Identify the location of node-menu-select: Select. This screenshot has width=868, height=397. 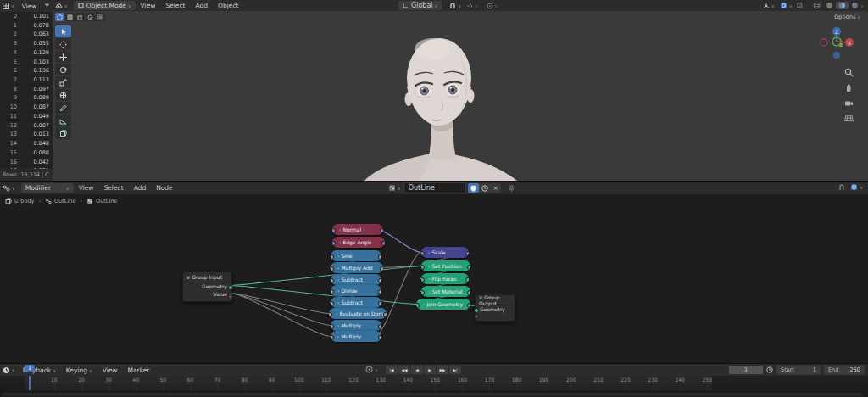
(114, 188).